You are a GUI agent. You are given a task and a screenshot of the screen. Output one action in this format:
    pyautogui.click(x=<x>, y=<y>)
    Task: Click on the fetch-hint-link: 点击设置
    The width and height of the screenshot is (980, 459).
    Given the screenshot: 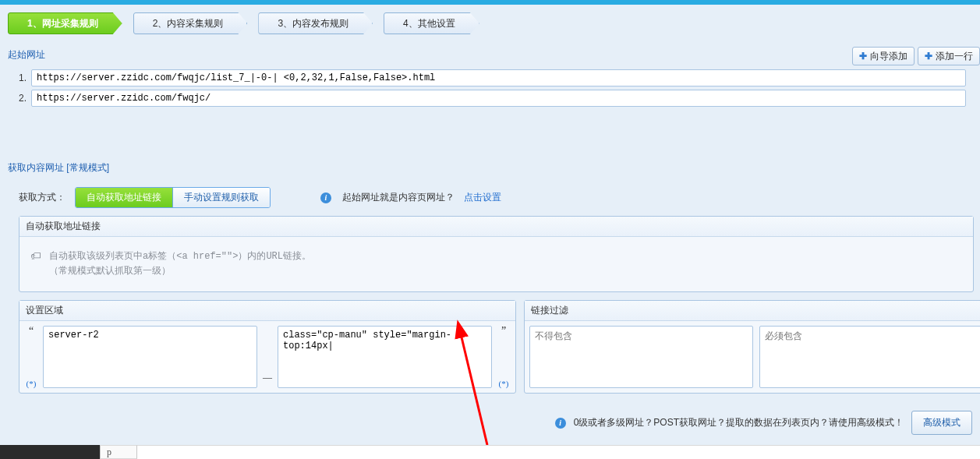 What is the action you would take?
    pyautogui.click(x=483, y=198)
    